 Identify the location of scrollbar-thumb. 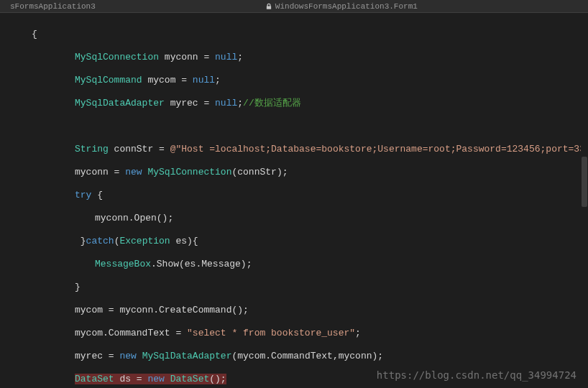
(584, 182).